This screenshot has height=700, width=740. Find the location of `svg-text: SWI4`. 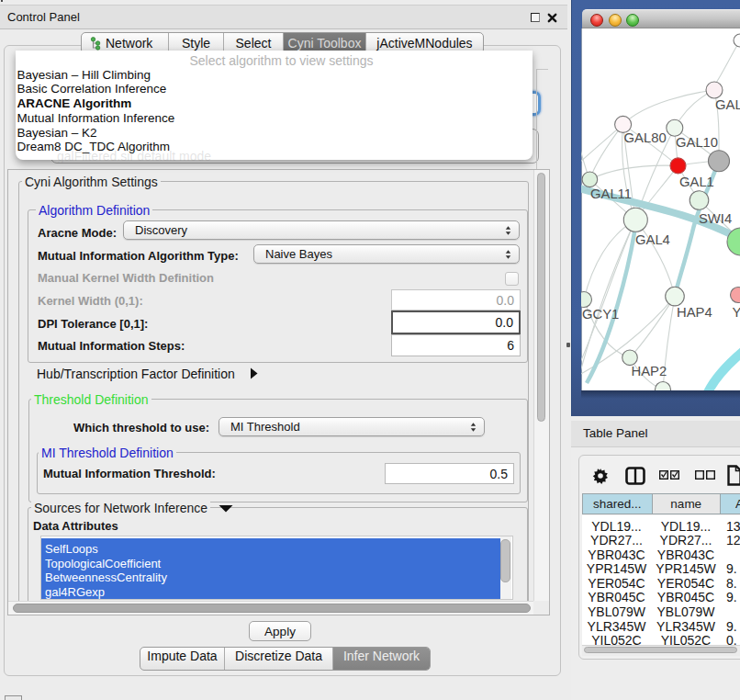

svg-text: SWI4 is located at coordinates (715, 219).